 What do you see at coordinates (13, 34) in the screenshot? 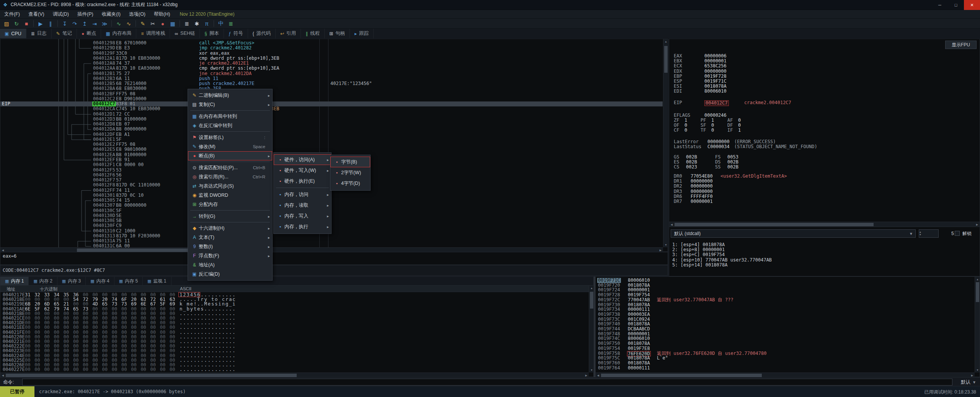
I see `tab-cpu: ▣CPU` at bounding box center [13, 34].